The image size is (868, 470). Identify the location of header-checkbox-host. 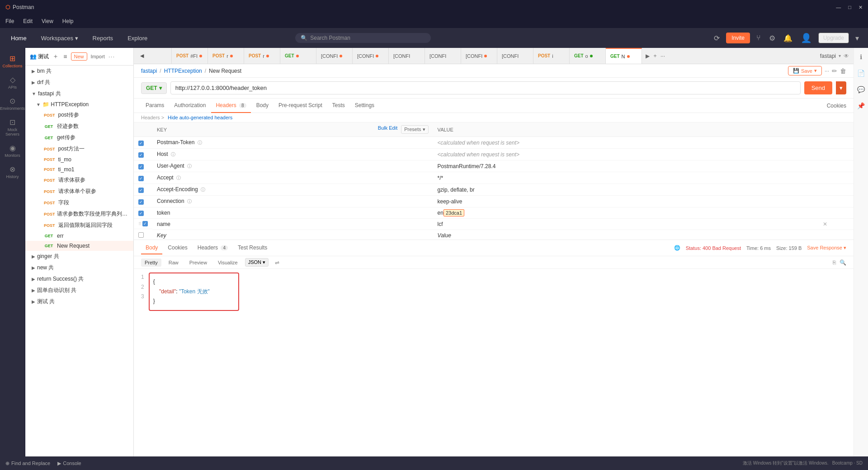
(141, 155).